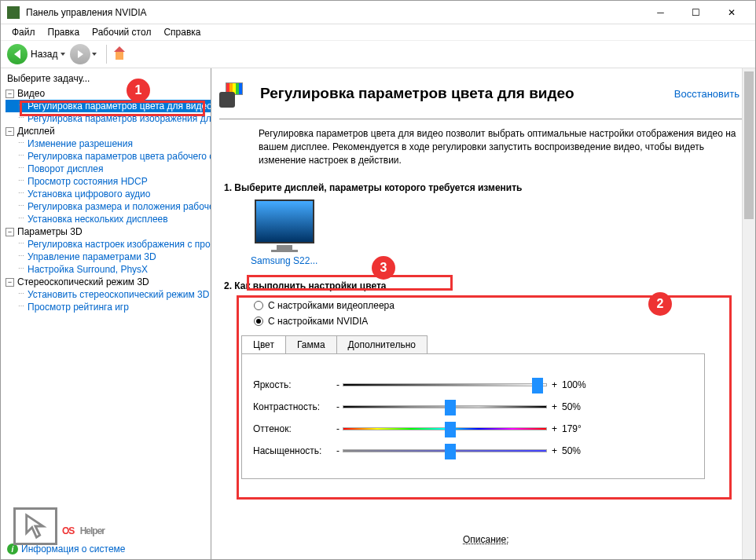 The image size is (756, 560). Describe the element at coordinates (445, 429) in the screenshot. I see `hue-slider` at that location.